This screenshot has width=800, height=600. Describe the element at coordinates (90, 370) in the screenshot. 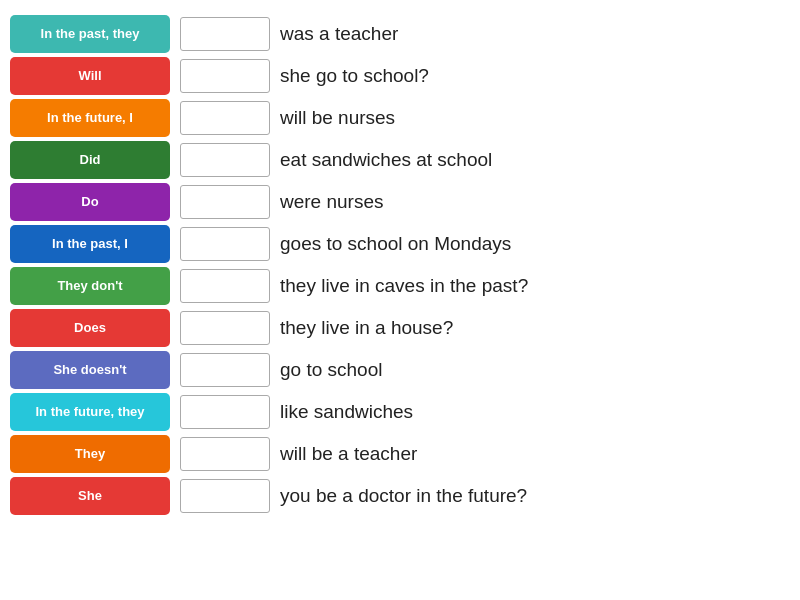

I see `btn-she-doesnt: She doesn't` at that location.